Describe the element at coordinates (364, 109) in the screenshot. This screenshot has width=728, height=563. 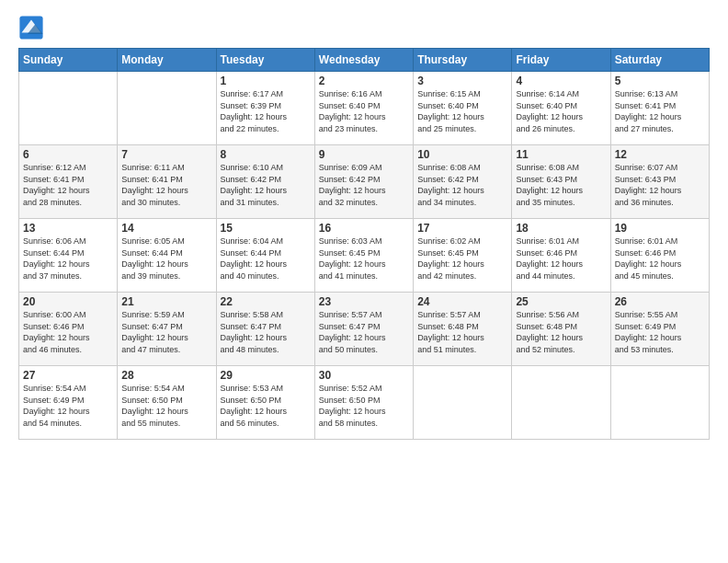
I see `calendar-week-row: 1Sunrise: 6:17 AM Sunset: 6:39 PM Daylig…` at that location.